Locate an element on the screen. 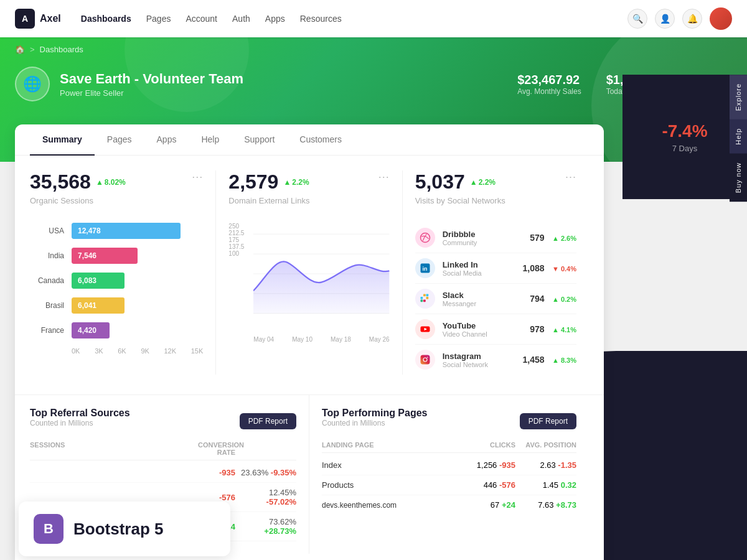 The height and width of the screenshot is (560, 747). dark-stat-label: 7 Days is located at coordinates (685, 148).